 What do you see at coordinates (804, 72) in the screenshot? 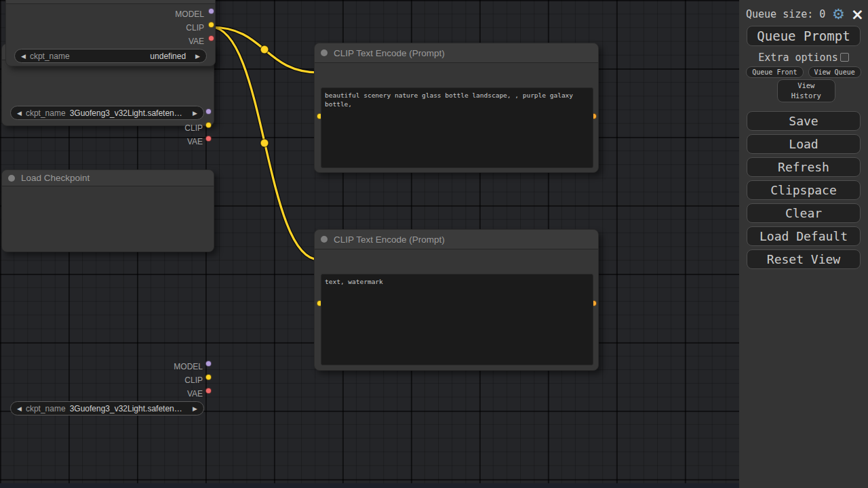
I see `queue-actions-row: Queue Front View Queue` at bounding box center [804, 72].